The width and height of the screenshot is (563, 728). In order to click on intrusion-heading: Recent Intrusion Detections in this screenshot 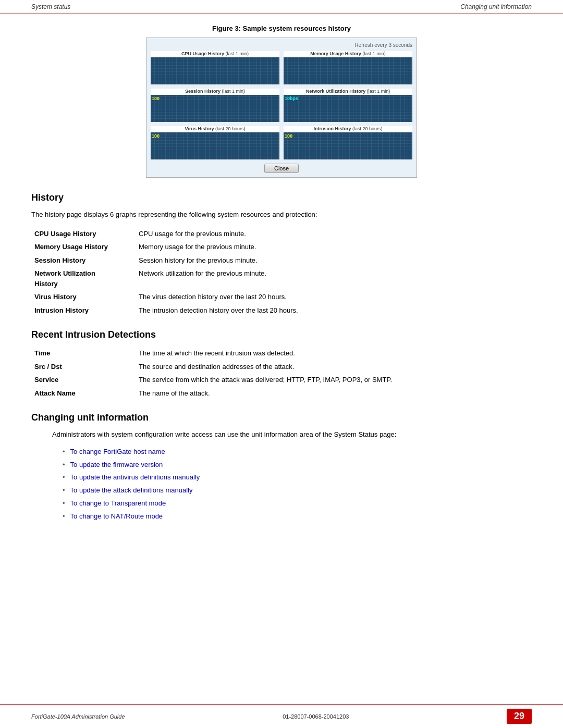, I will do `click(282, 335)`.